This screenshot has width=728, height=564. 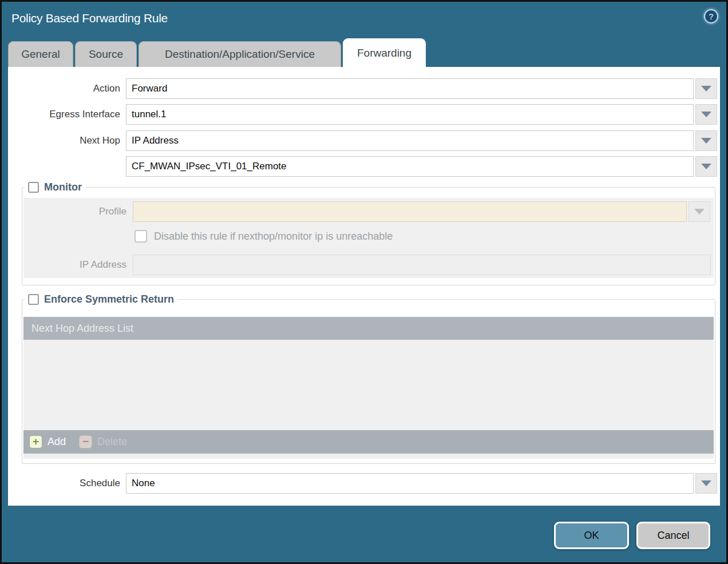 What do you see at coordinates (364, 141) in the screenshot?
I see `next-hop-row: Next Hop IP Address` at bounding box center [364, 141].